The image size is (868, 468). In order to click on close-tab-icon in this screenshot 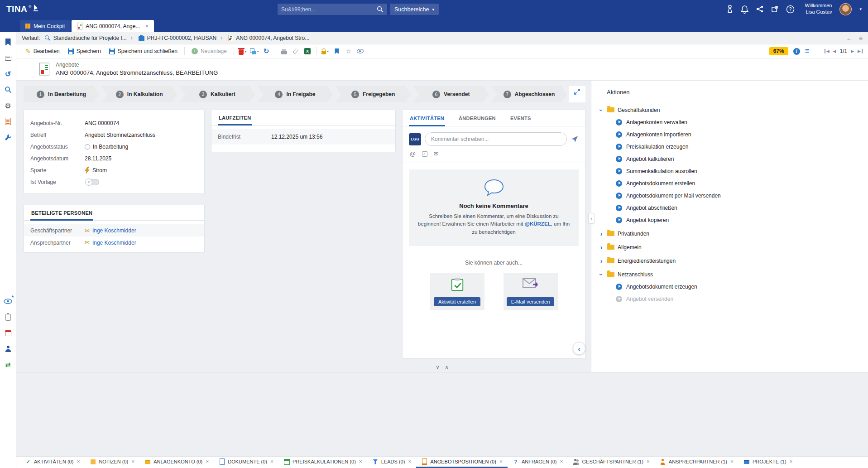, I will do `click(147, 26)`.